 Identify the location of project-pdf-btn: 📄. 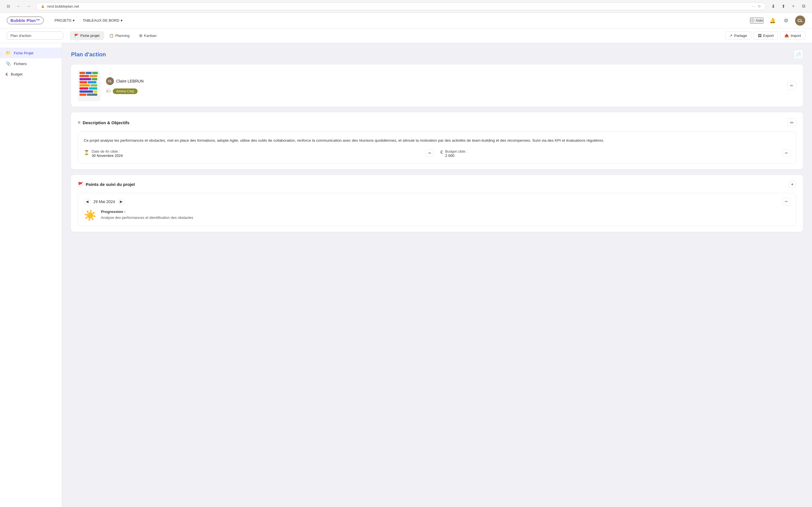
(799, 54).